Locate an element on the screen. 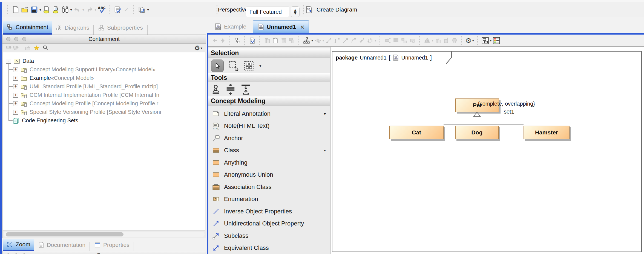 The height and width of the screenshot is (254, 644). diagram-properties-gear-icon: ⚙ is located at coordinates (468, 41).